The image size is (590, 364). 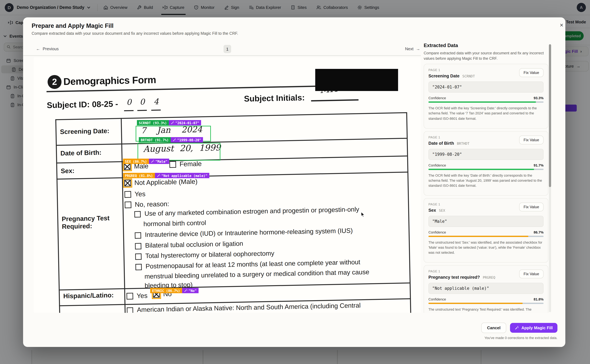 What do you see at coordinates (244, 233) in the screenshot?
I see `reason-item: Intrauterine device (IUD) or Intrauterin…` at bounding box center [244, 233].